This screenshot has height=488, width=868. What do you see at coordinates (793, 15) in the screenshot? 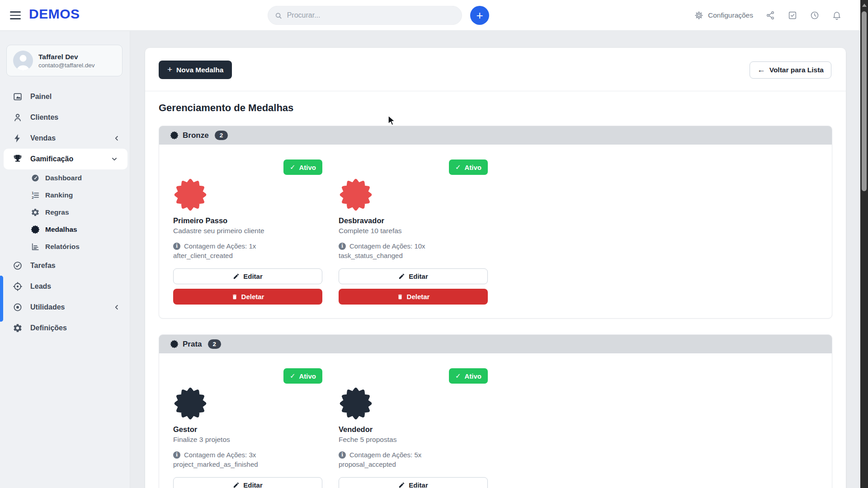
I see `tasks-check-icon` at bounding box center [793, 15].